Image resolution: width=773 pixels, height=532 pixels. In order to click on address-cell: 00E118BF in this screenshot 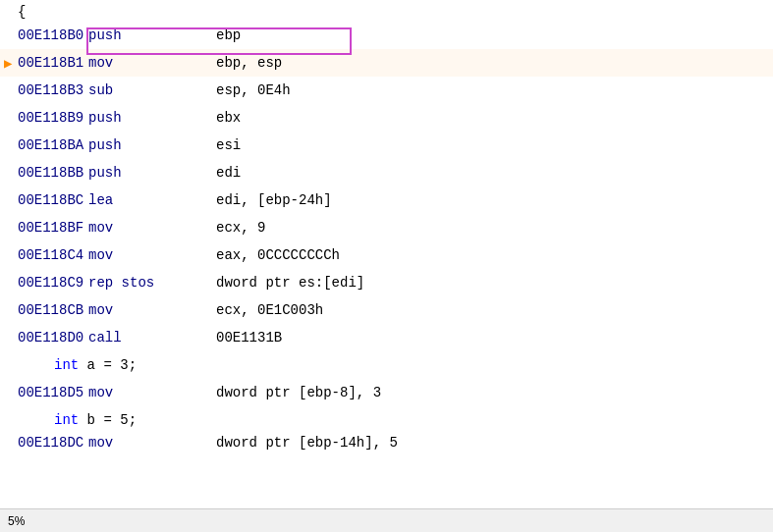, I will do `click(44, 228)`.